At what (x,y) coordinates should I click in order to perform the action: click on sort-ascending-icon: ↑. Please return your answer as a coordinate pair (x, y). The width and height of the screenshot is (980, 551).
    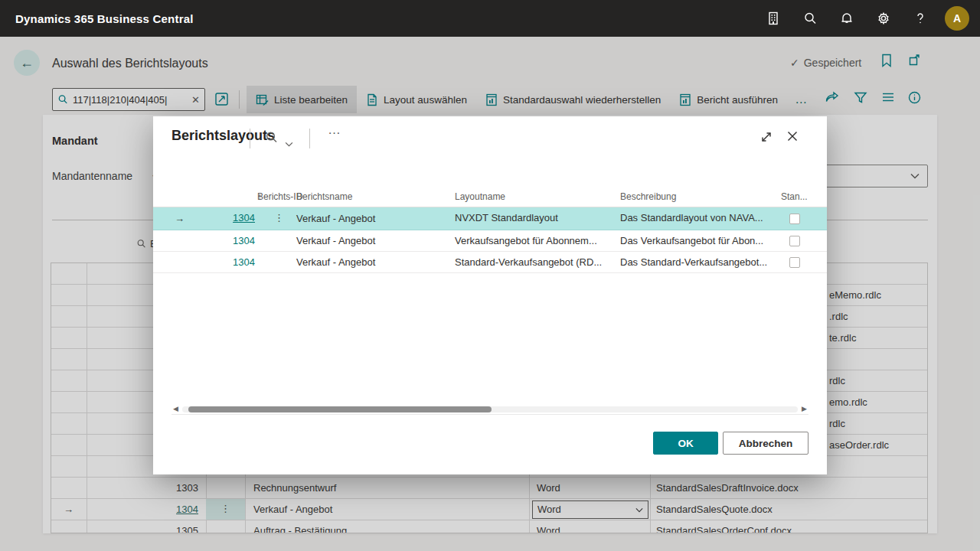
    Looking at the image, I should click on (260, 197).